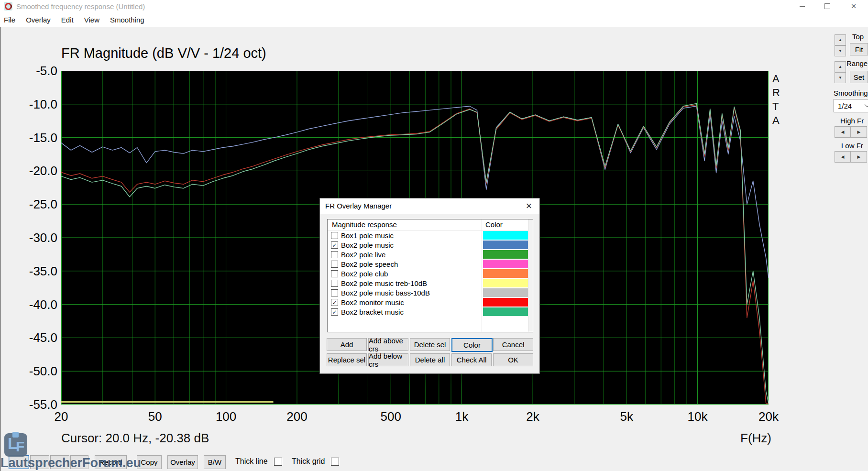 Image resolution: width=868 pixels, height=471 pixels. I want to click on menu-item-overlay: Overlay, so click(38, 20).